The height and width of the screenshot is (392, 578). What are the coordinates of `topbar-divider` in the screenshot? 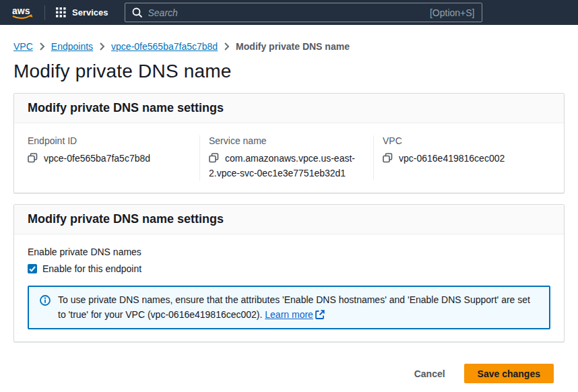 It's located at (44, 13).